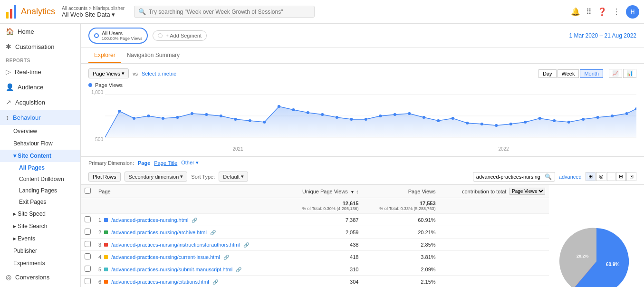  Describe the element at coordinates (315, 281) in the screenshot. I see `table-row: 6. /advanced-practices-nursing/citations…` at that location.